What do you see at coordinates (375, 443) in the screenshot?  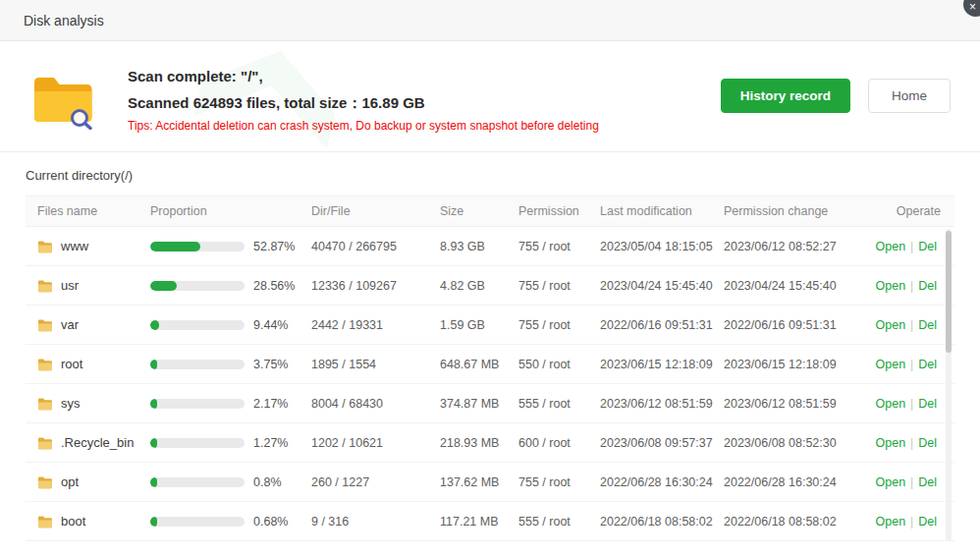 I see `dir-file-count: 1202 / 10621` at bounding box center [375, 443].